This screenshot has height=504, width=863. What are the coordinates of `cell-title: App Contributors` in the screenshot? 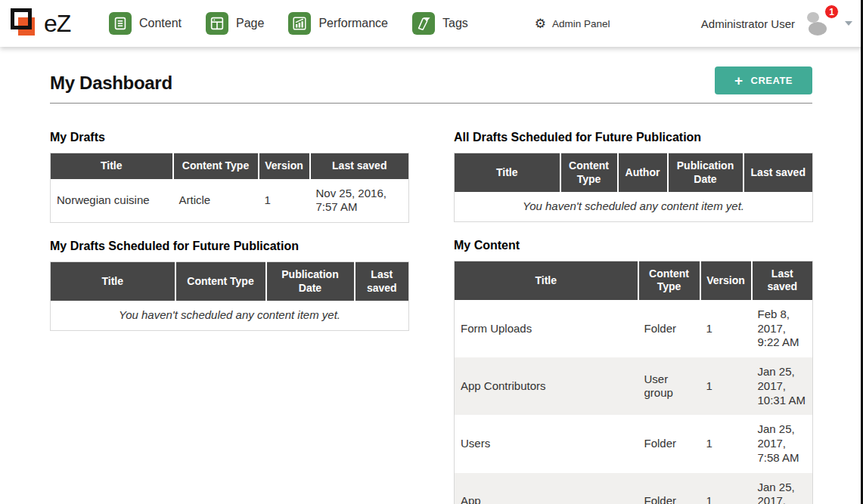 It's located at (546, 386).